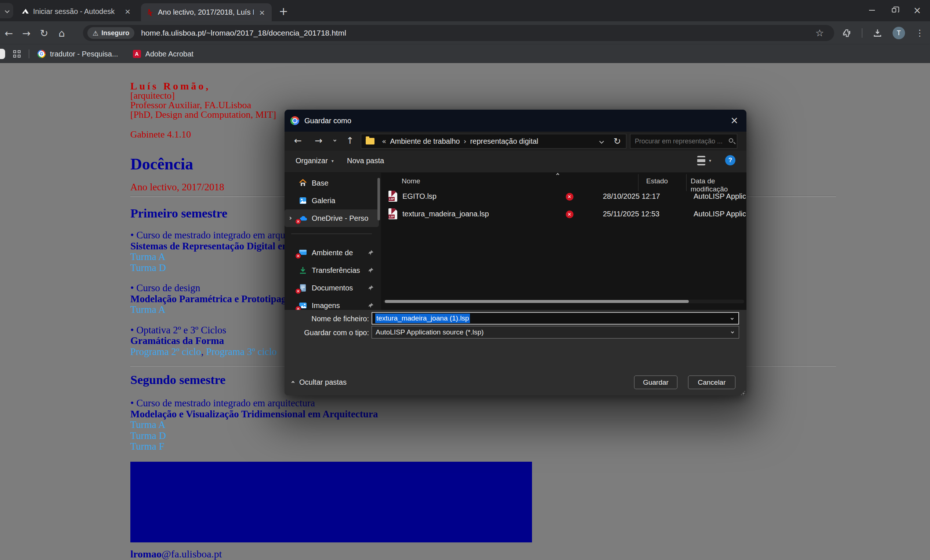 Image resolution: width=930 pixels, height=560 pixels. What do you see at coordinates (483, 105) in the screenshot?
I see `author-position: Professor Auxiliar, FA.ULisboa` at bounding box center [483, 105].